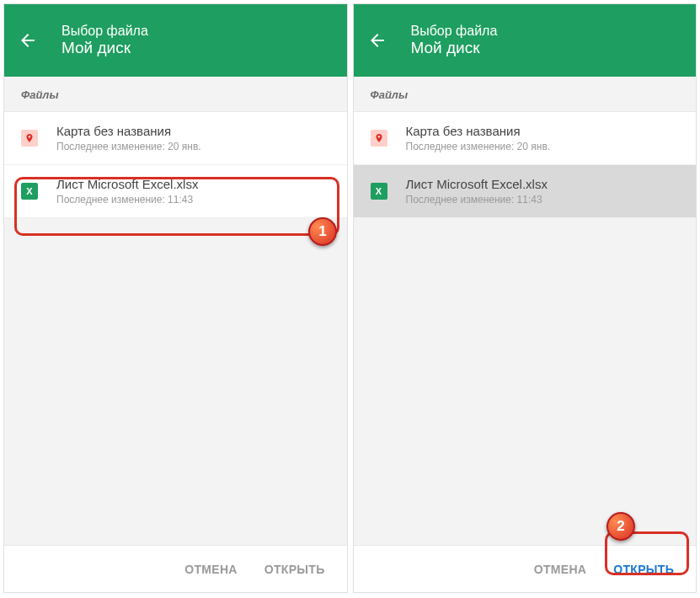 Image resolution: width=700 pixels, height=598 pixels. I want to click on step-badge: 2, so click(621, 526).